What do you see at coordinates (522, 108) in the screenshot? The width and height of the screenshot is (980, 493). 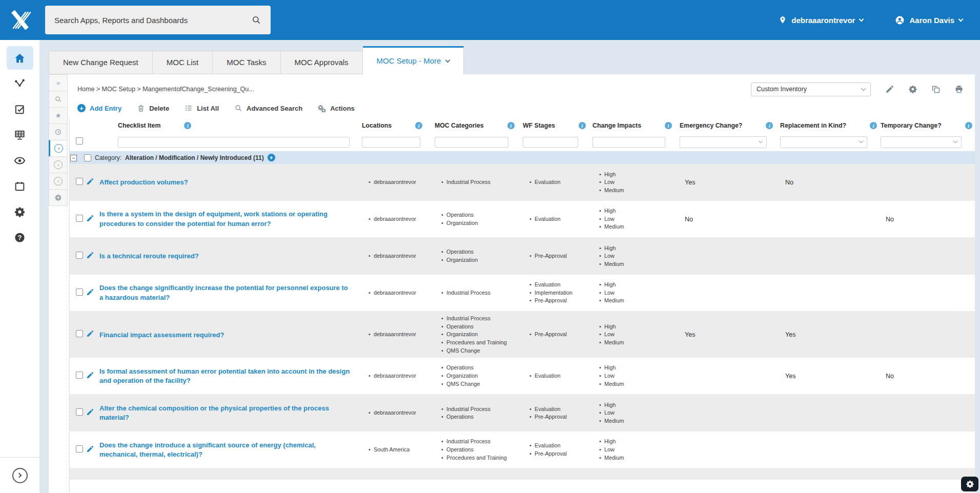 I see `grid-toolbar: + Add Entry Delete` at bounding box center [522, 108].